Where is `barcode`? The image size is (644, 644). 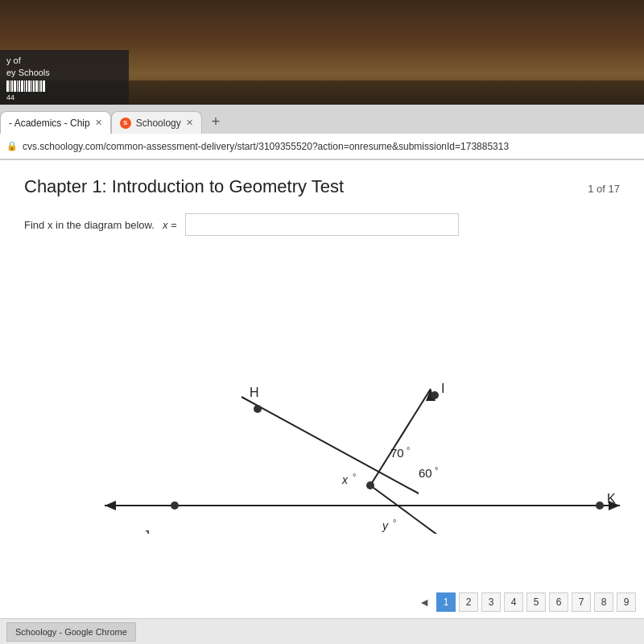
barcode is located at coordinates (64, 86).